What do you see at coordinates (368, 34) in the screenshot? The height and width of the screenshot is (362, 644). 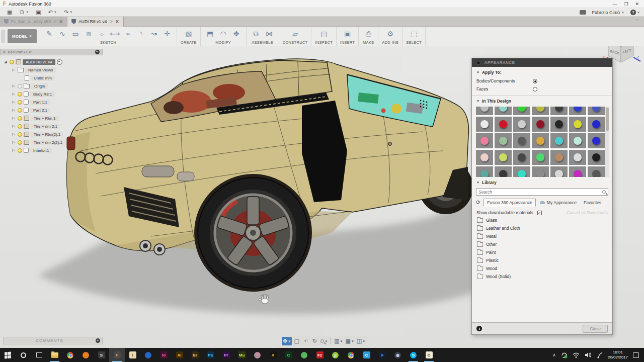 I see `3d-print-icon: ⎙` at bounding box center [368, 34].